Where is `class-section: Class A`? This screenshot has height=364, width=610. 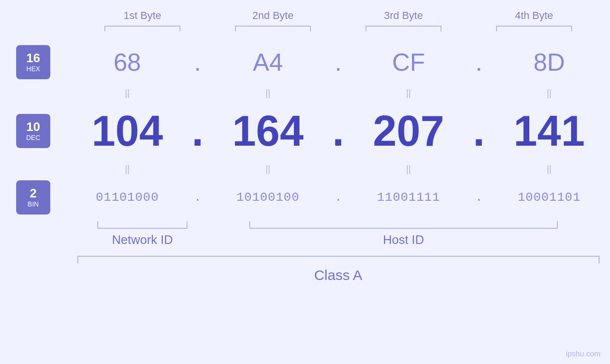 class-section: Class A is located at coordinates (338, 270).